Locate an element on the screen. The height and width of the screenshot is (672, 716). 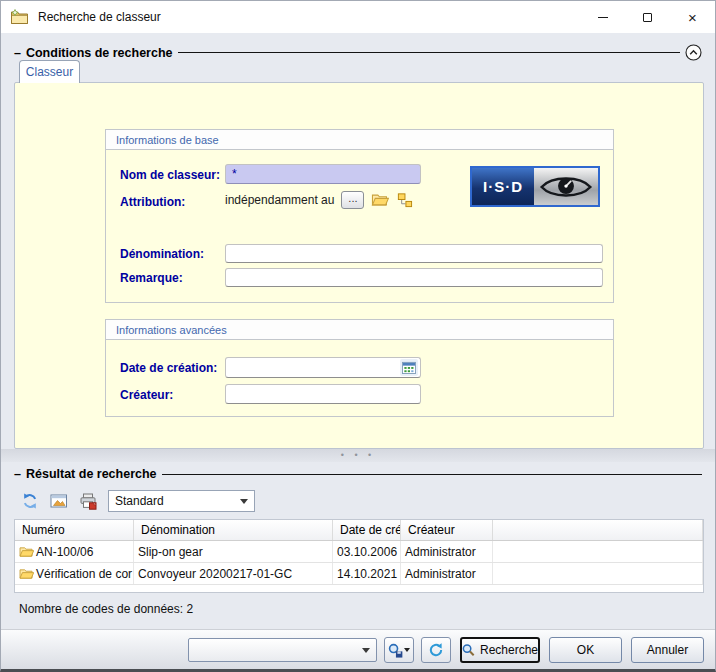
informations-avancees-group: Informations avancées Date de création: … is located at coordinates (360, 368).